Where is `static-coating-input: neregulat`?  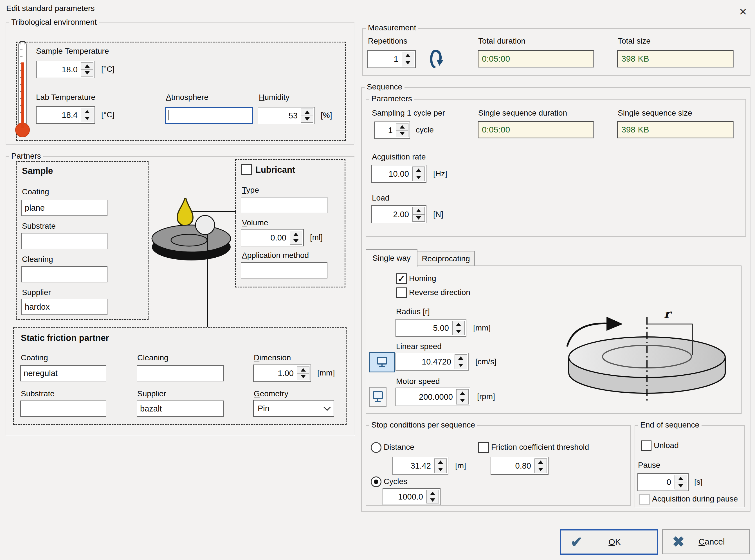
static-coating-input: neregulat is located at coordinates (63, 373).